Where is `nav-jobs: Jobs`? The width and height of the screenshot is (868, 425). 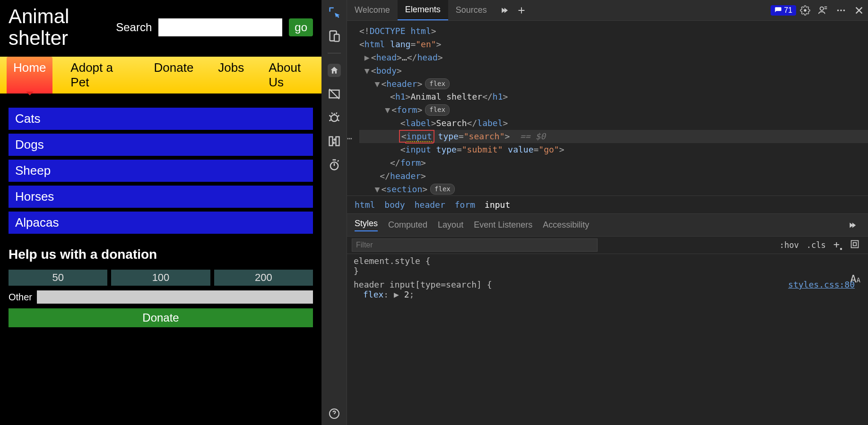
nav-jobs: Jobs is located at coordinates (231, 75).